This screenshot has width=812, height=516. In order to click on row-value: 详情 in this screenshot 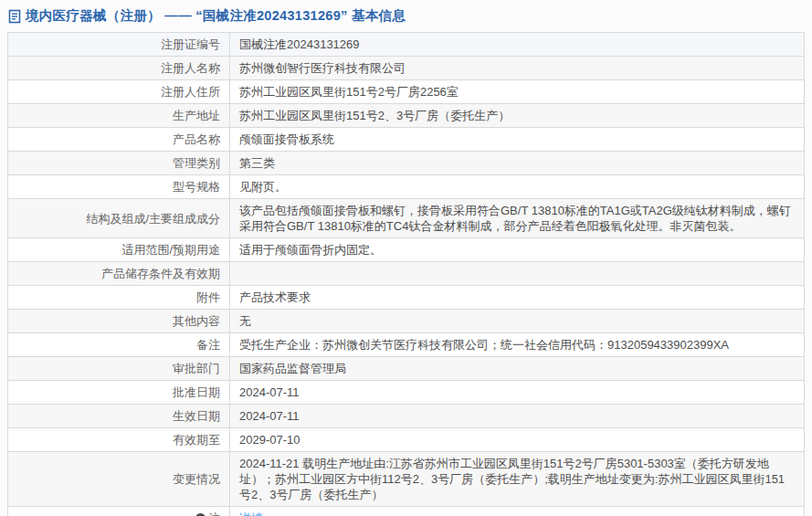, I will do `click(517, 511)`.